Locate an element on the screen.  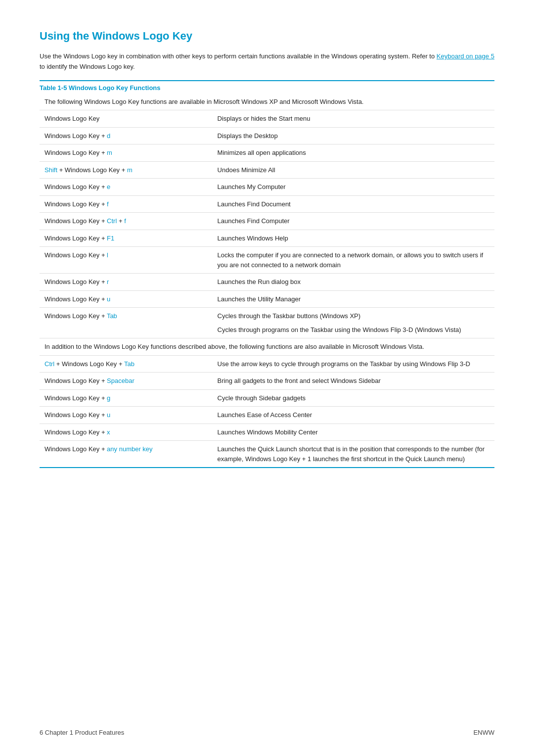
desc-cell: Minimizes all open applications is located at coordinates (354, 153).